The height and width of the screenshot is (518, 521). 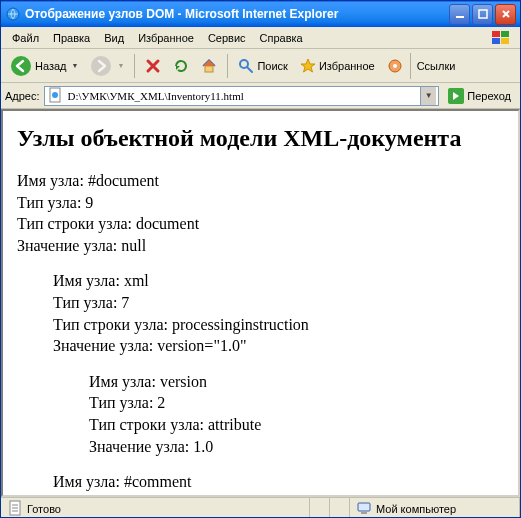 What do you see at coordinates (260, 14) in the screenshot?
I see `title-bar: Отображение узлов DOM - Microsoft Intern…` at bounding box center [260, 14].